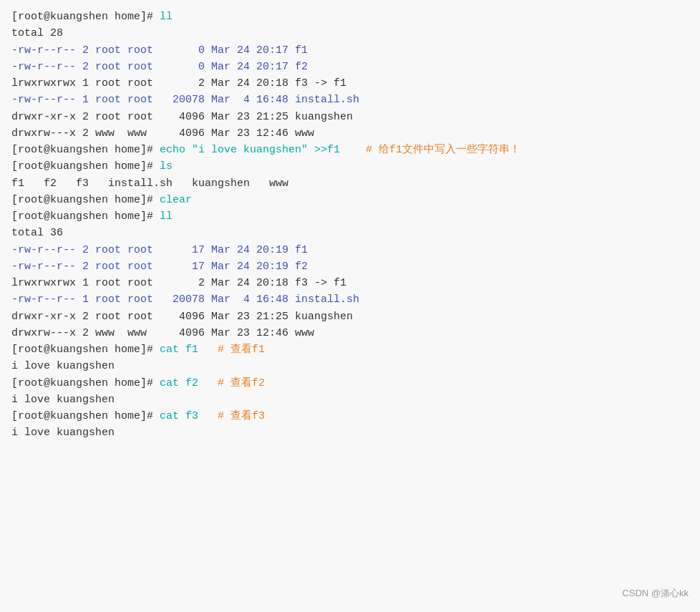 The image size is (700, 612). What do you see at coordinates (179, 384) in the screenshot?
I see `command: cat f2` at bounding box center [179, 384].